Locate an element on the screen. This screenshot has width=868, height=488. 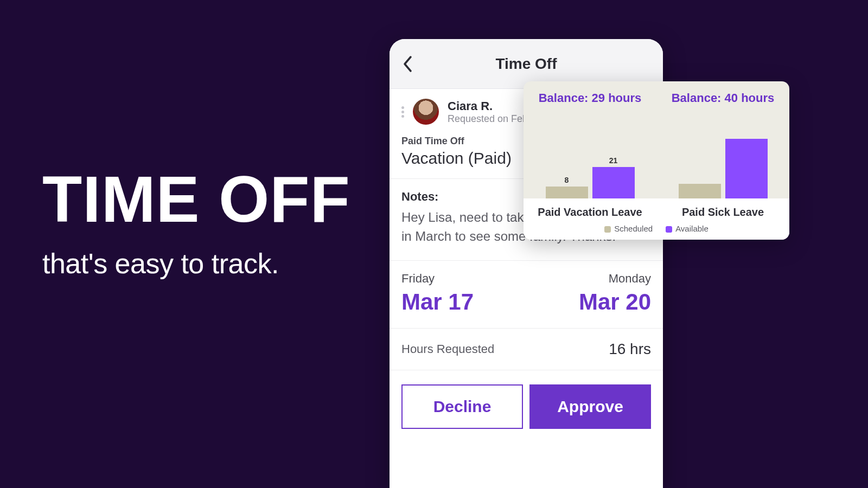
more-icon is located at coordinates (403, 112).